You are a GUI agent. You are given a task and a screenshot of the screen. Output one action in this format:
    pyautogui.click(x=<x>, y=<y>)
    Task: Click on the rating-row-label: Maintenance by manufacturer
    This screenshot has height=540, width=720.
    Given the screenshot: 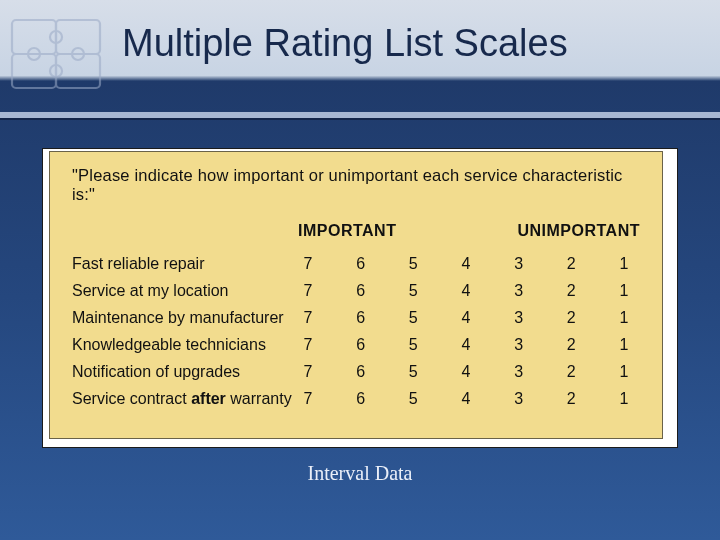 What is the action you would take?
    pyautogui.click(x=182, y=318)
    